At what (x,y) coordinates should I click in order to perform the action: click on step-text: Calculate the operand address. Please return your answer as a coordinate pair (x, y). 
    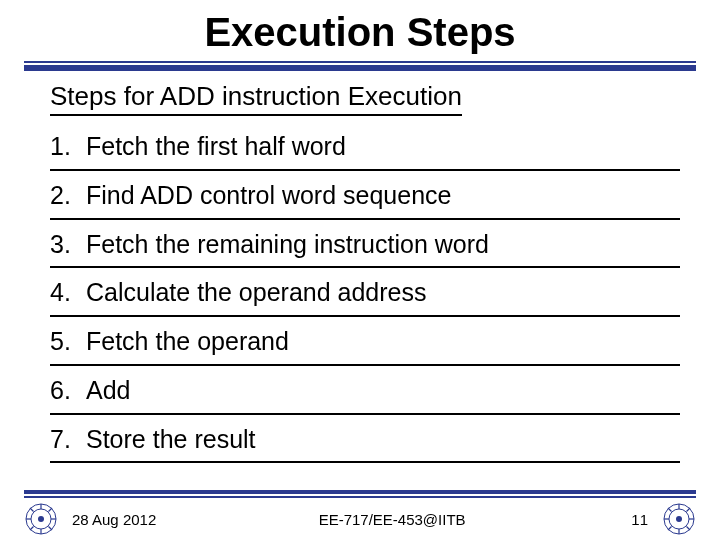
    Looking at the image, I should click on (256, 292).